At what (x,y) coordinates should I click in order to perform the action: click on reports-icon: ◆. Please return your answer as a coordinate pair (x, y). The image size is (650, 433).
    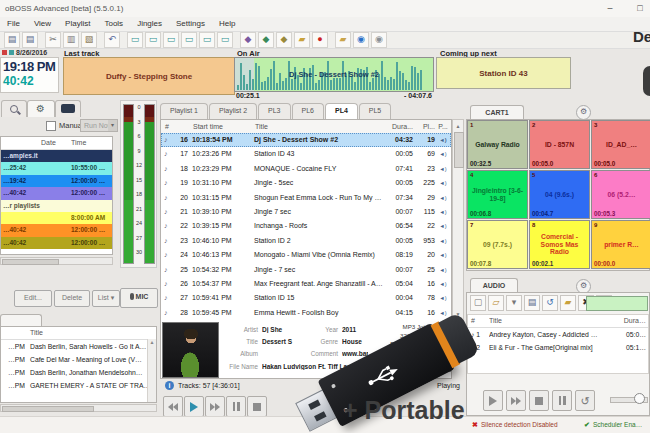
    Looking at the image, I should click on (284, 40).